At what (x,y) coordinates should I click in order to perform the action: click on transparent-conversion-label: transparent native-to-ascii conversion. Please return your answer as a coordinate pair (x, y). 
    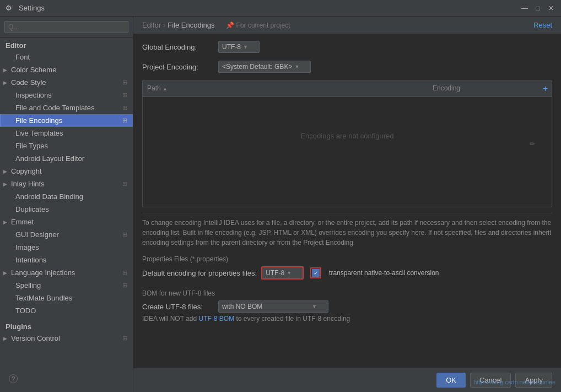
    Looking at the image, I should click on (384, 273).